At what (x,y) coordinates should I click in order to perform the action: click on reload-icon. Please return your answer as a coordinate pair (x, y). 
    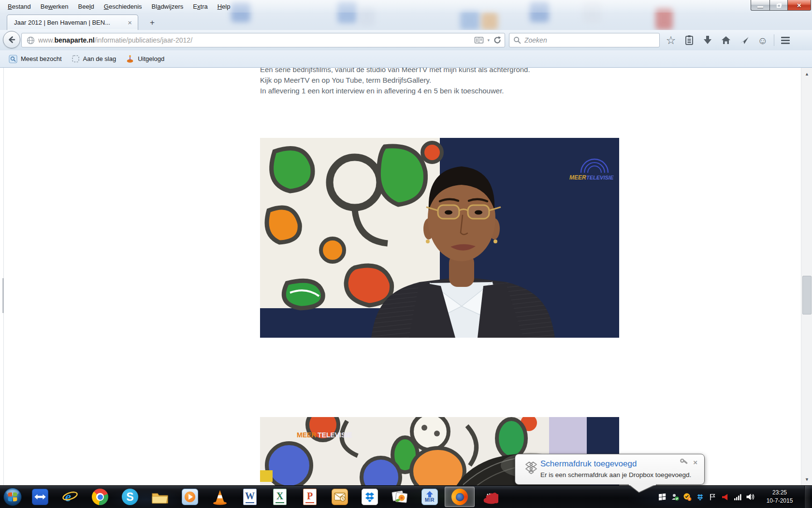
    Looking at the image, I should click on (497, 40).